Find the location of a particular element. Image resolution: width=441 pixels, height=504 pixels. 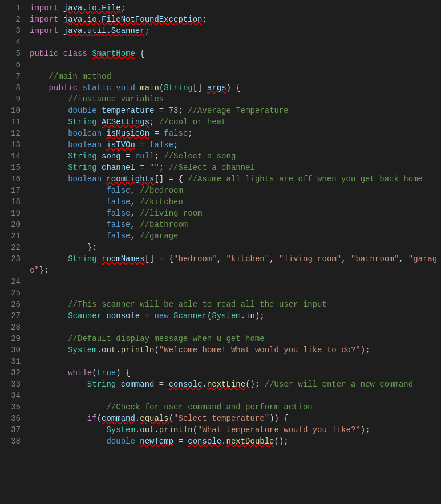

code-line: 26 //This scanner will be able to read a… is located at coordinates (220, 304).